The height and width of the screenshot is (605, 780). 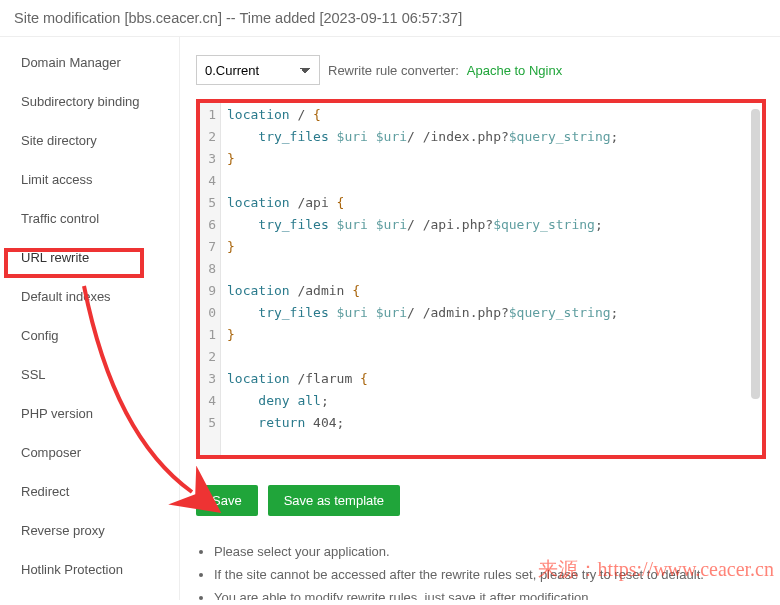 I want to click on save-as-template-button: Save as template, so click(x=334, y=500).